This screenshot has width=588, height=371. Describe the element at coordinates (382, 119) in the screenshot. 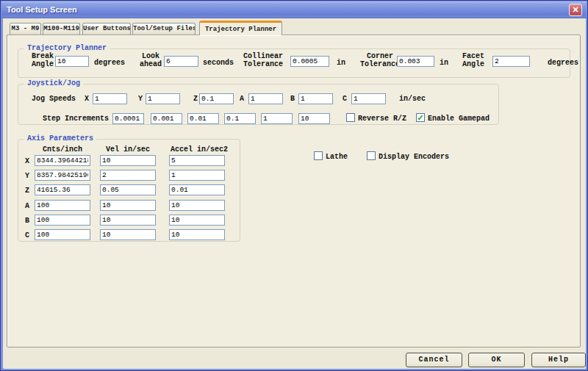

I see `reverse-rz-label: Reverse R/Z` at that location.